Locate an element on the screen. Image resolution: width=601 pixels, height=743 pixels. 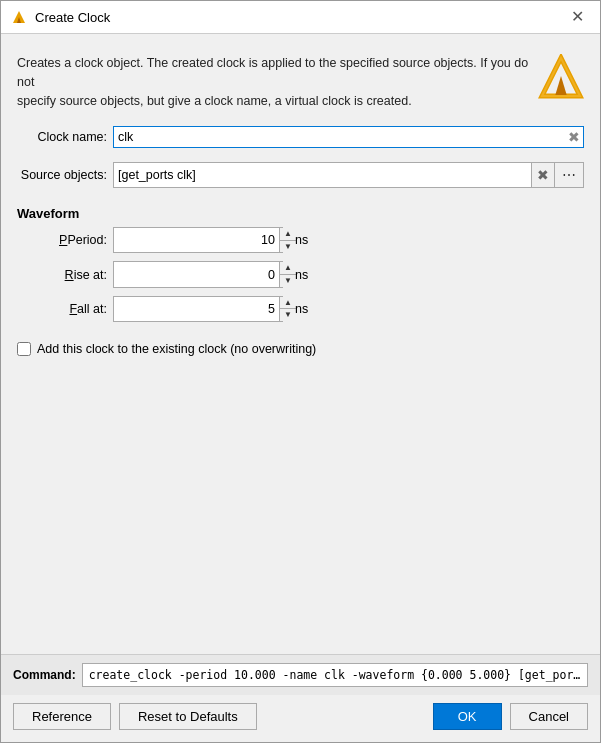
command-label: Command: is located at coordinates (44, 675).